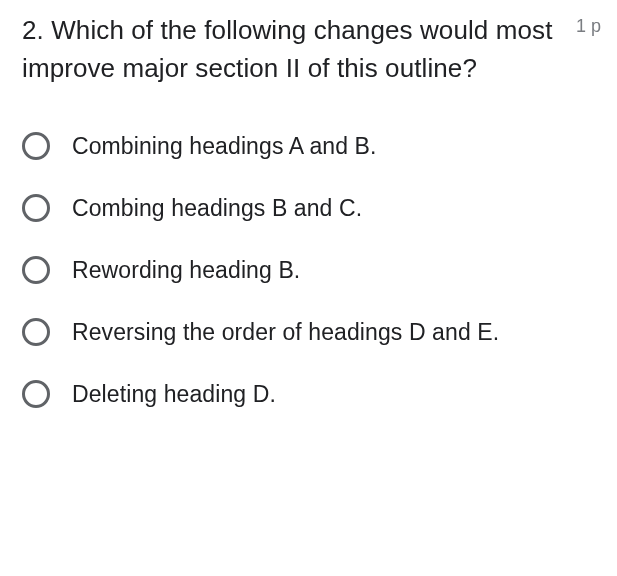 Image resolution: width=617 pixels, height=576 pixels. What do you see at coordinates (312, 208) in the screenshot?
I see `option-2: Combing headings B and C.` at bounding box center [312, 208].